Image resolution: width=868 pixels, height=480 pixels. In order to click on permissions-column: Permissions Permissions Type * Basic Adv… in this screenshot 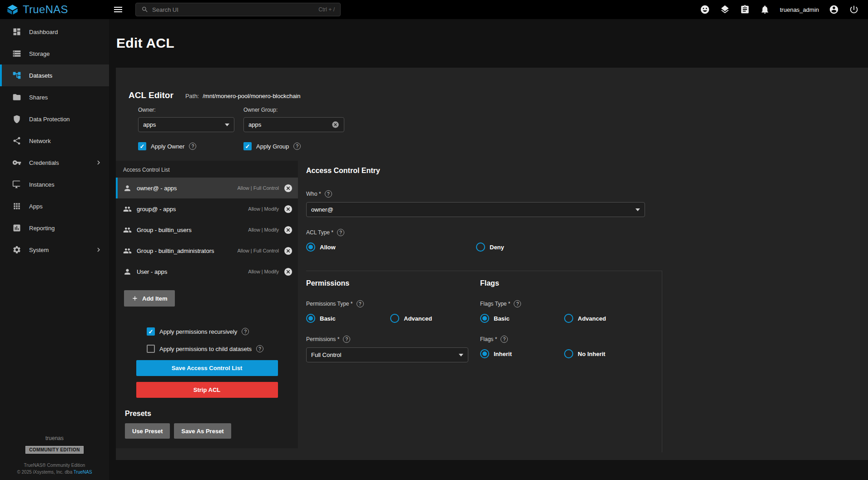, I will do `click(393, 366)`.